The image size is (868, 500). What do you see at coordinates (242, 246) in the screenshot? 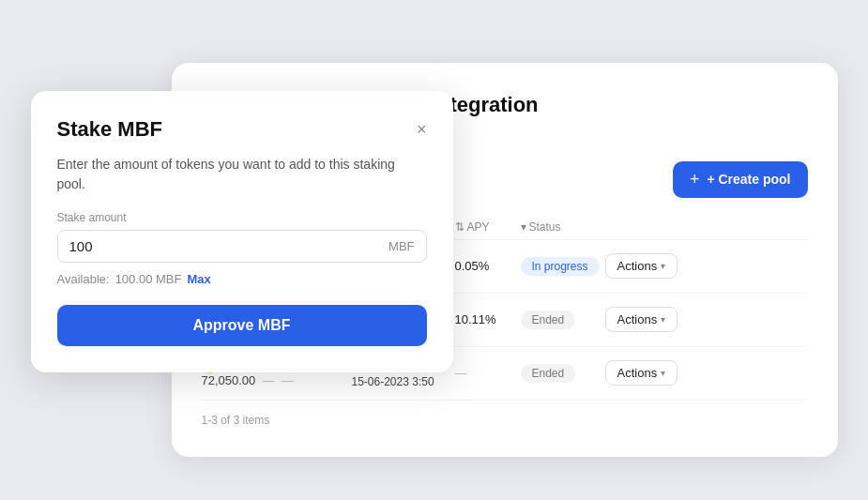
I see `stake-input-wrap: MBF` at bounding box center [242, 246].